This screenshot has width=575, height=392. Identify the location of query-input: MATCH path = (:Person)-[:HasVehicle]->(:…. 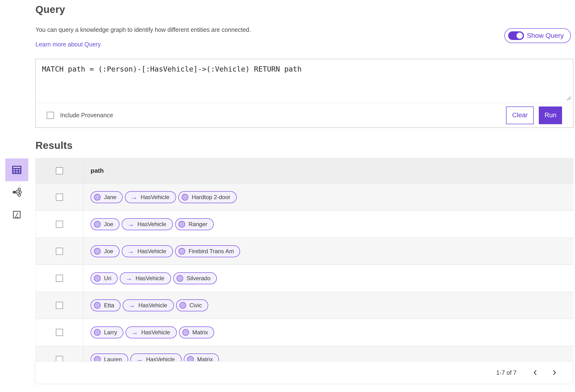
(304, 81).